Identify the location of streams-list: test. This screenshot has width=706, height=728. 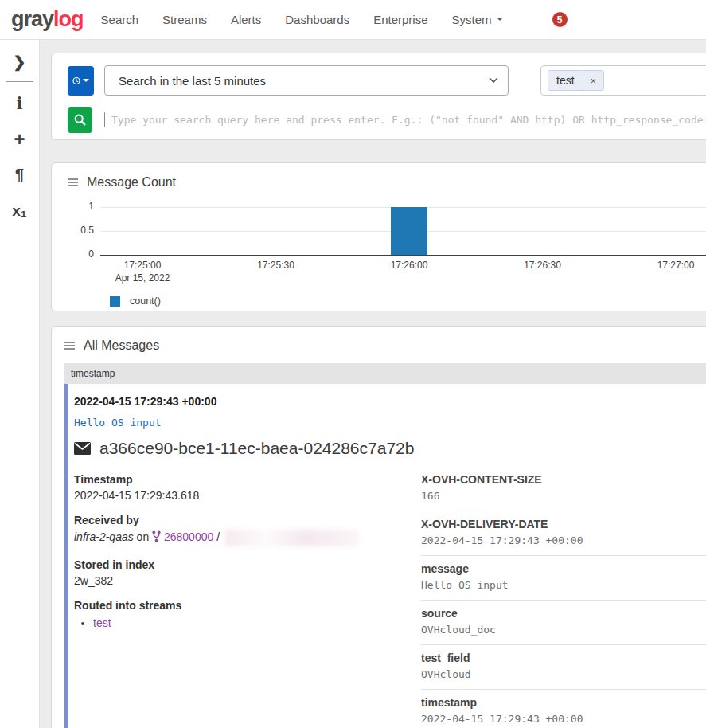
(248, 623).